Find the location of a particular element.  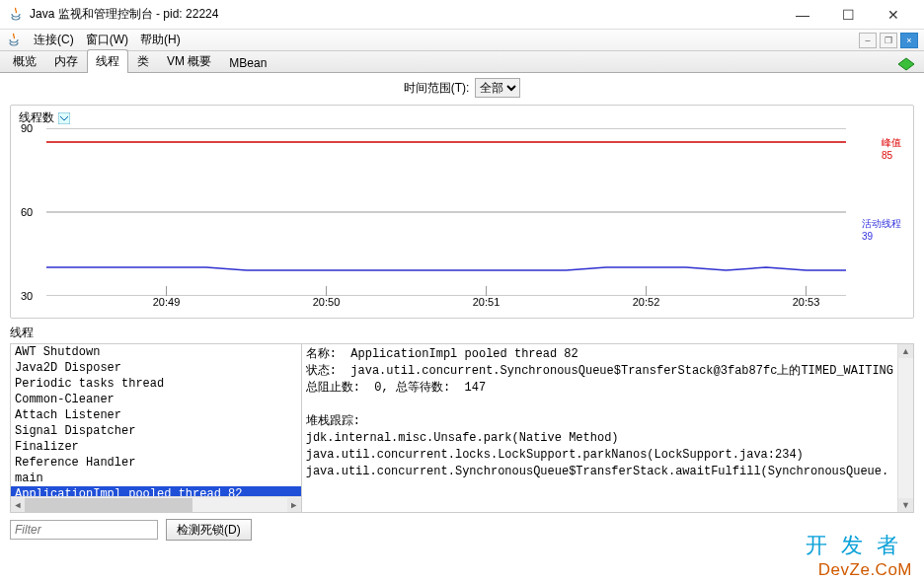

ytick: 30 is located at coordinates (27, 296).